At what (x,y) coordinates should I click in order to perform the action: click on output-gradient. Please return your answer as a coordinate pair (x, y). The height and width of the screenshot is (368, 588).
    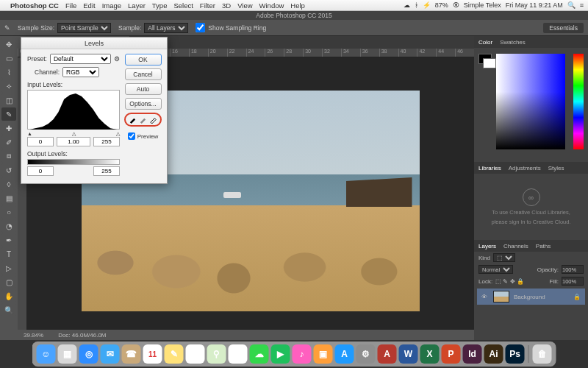
    Looking at the image, I should click on (74, 162).